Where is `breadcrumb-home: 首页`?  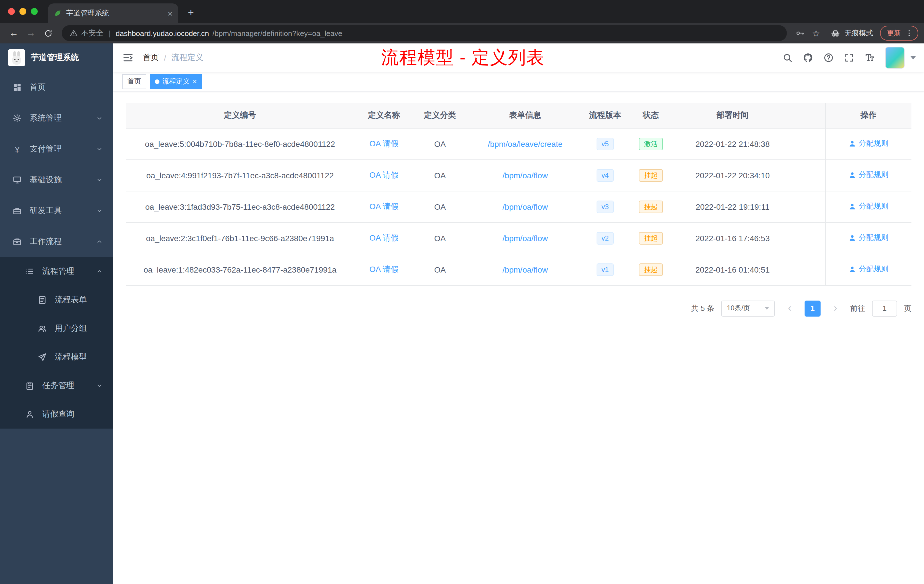 breadcrumb-home: 首页 is located at coordinates (151, 58).